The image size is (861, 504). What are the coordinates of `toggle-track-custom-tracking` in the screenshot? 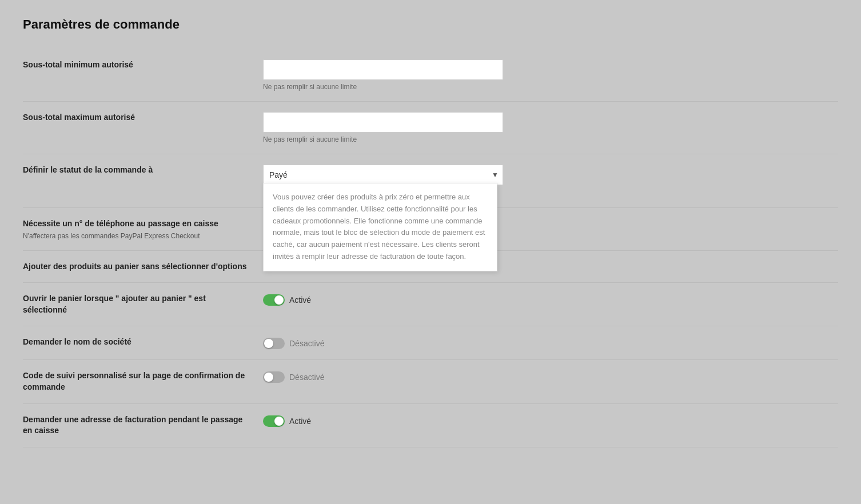 It's located at (274, 377).